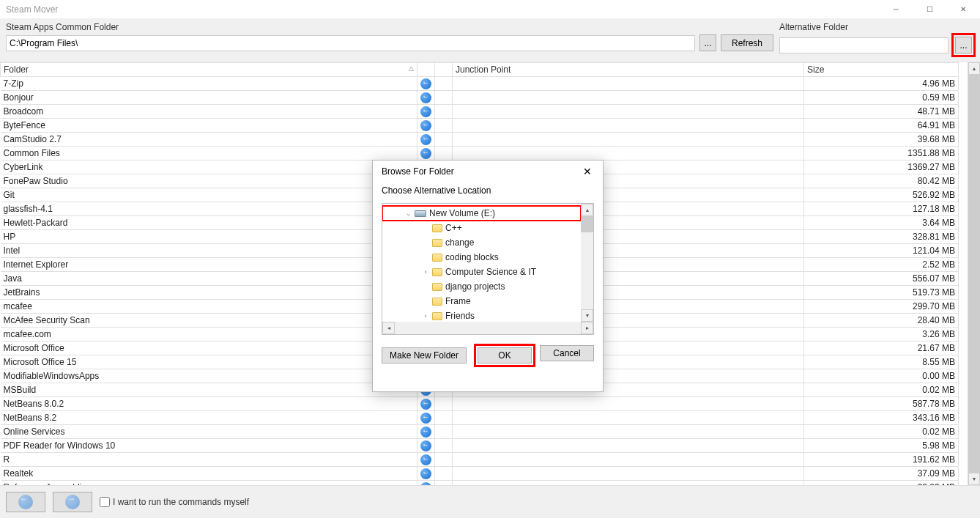 The image size is (980, 524). I want to click on manual-run-checkbox-row: I want to run the commands myself, so click(174, 502).